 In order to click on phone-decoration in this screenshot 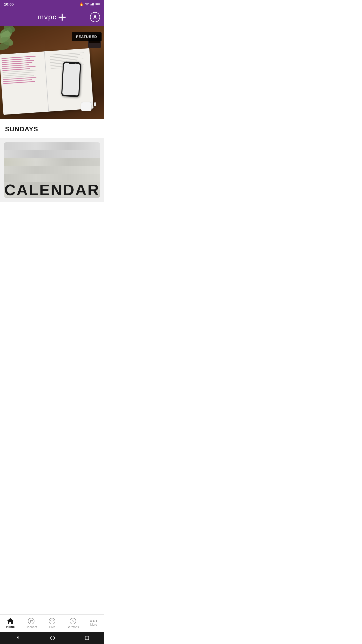, I will do `click(71, 79)`.